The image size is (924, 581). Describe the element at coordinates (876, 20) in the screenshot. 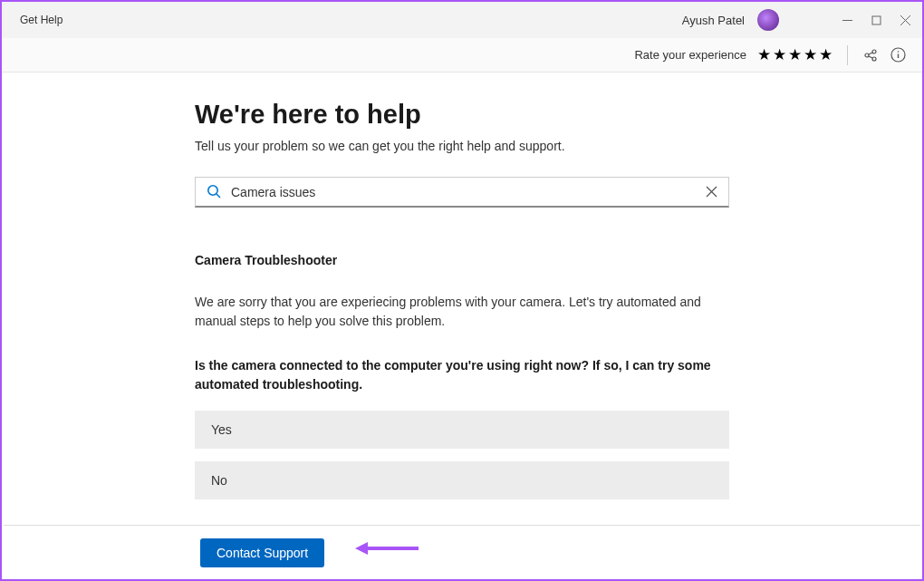

I see `maximize-button` at that location.